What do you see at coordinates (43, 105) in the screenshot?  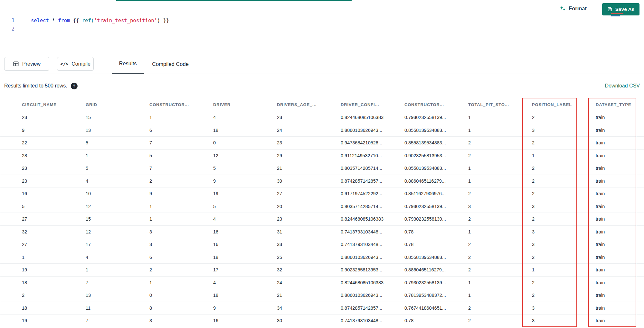 I see `column-header: CIRCUIT_NAME` at bounding box center [43, 105].